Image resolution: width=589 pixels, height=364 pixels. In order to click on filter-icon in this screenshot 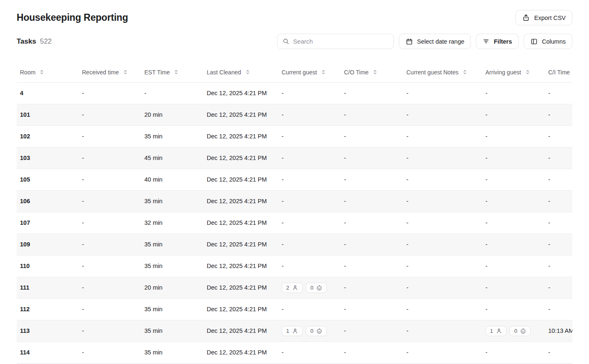, I will do `click(486, 42)`.